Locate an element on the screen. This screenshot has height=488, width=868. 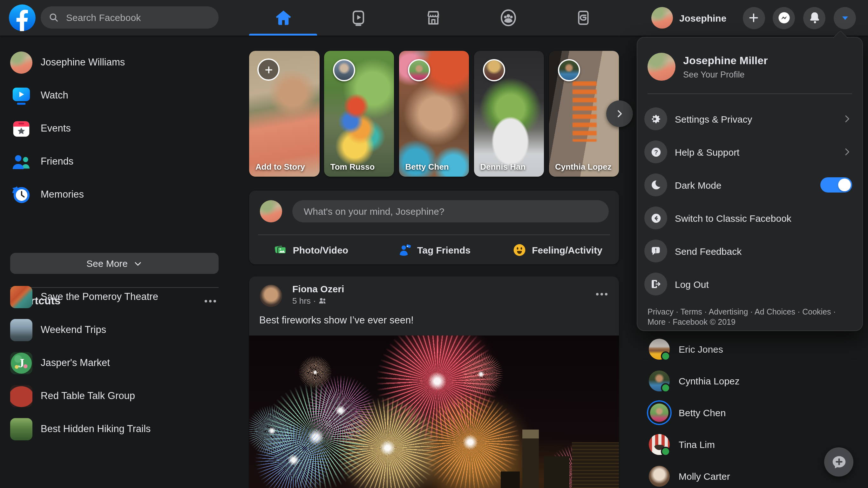
friends-audience-icon is located at coordinates (323, 301).